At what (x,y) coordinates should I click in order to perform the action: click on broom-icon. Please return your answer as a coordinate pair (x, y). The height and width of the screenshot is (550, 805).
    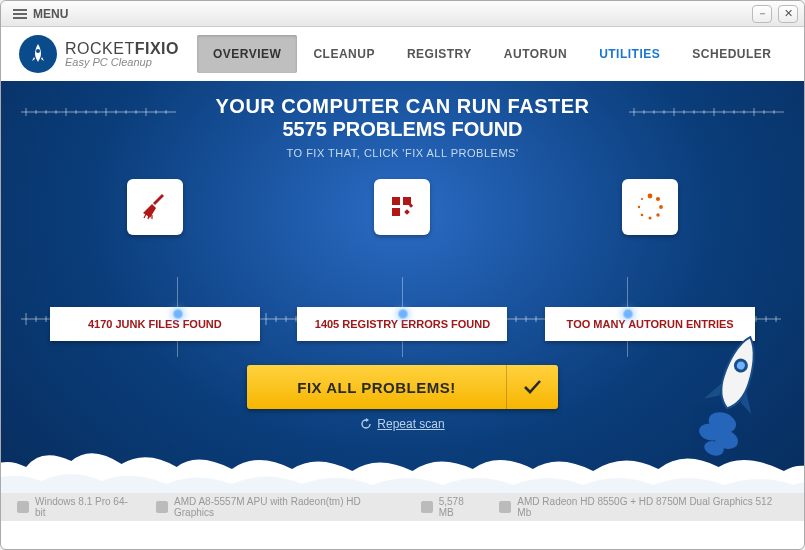
    Looking at the image, I should click on (155, 207).